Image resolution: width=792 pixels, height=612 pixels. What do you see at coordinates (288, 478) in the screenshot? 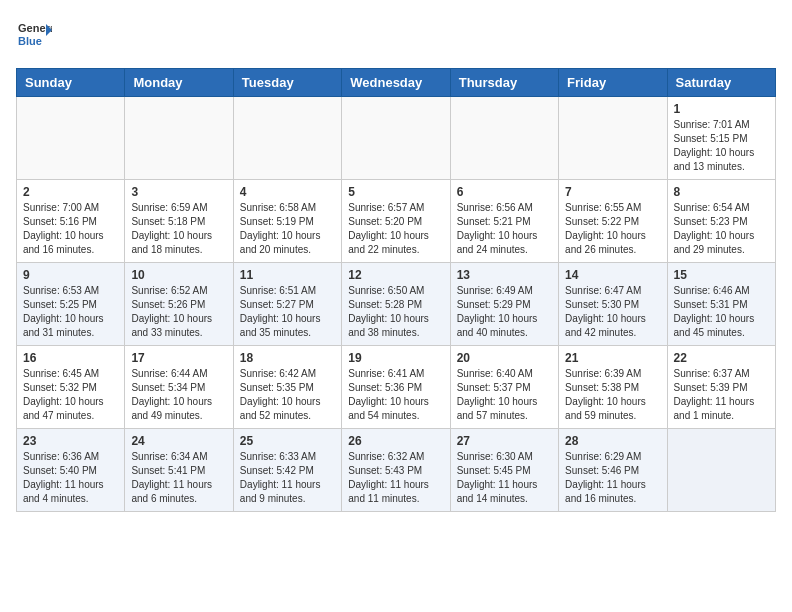
I see `day-info: Sunrise: 6:33 AM Sunset: 5:42 PM Dayligh…` at bounding box center [288, 478].